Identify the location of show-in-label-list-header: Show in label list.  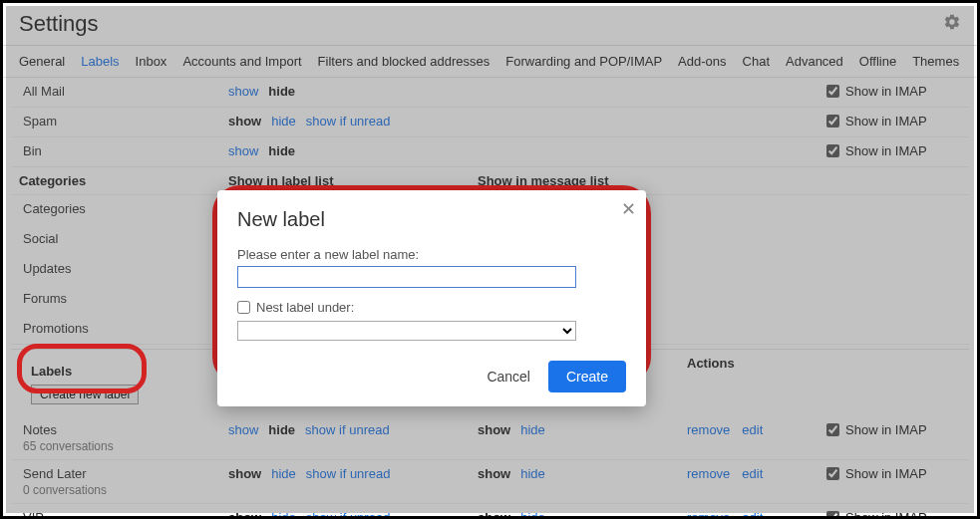
(353, 181).